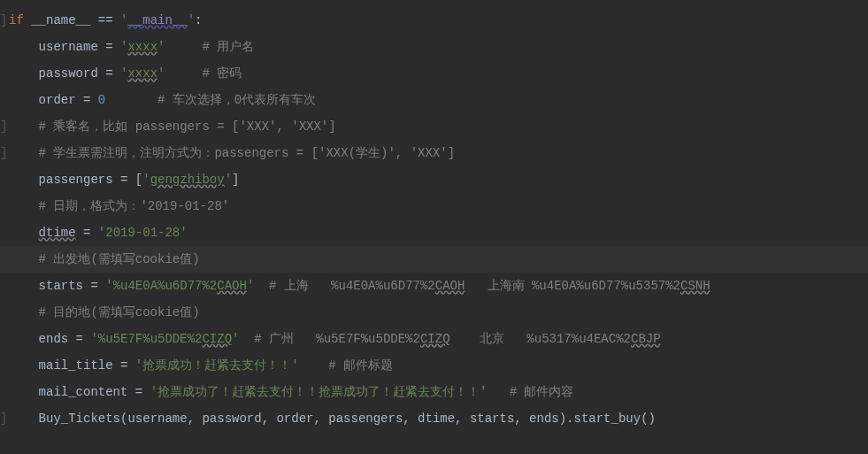 Image resolution: width=868 pixels, height=454 pixels. Describe the element at coordinates (434, 366) in the screenshot. I see `code-line-14: mail_title = '抢票成功！赶紧去支付！！' # 邮件标题` at that location.